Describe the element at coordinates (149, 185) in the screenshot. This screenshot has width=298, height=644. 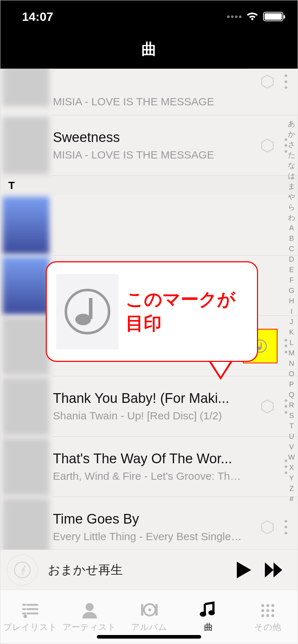
I see `section-header: T` at that location.